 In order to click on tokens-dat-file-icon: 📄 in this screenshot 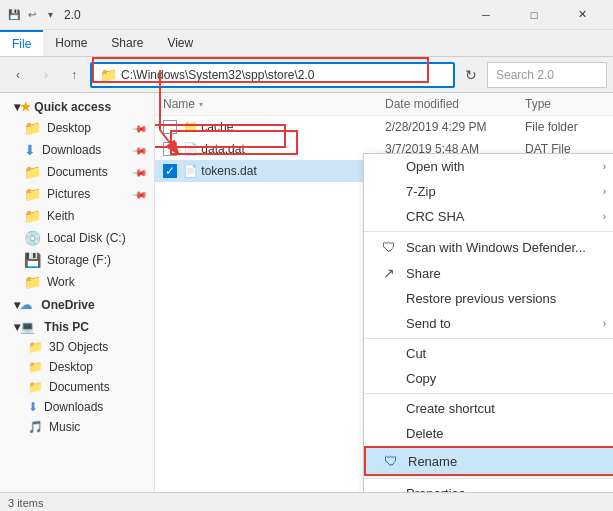, I will do `click(190, 171)`.